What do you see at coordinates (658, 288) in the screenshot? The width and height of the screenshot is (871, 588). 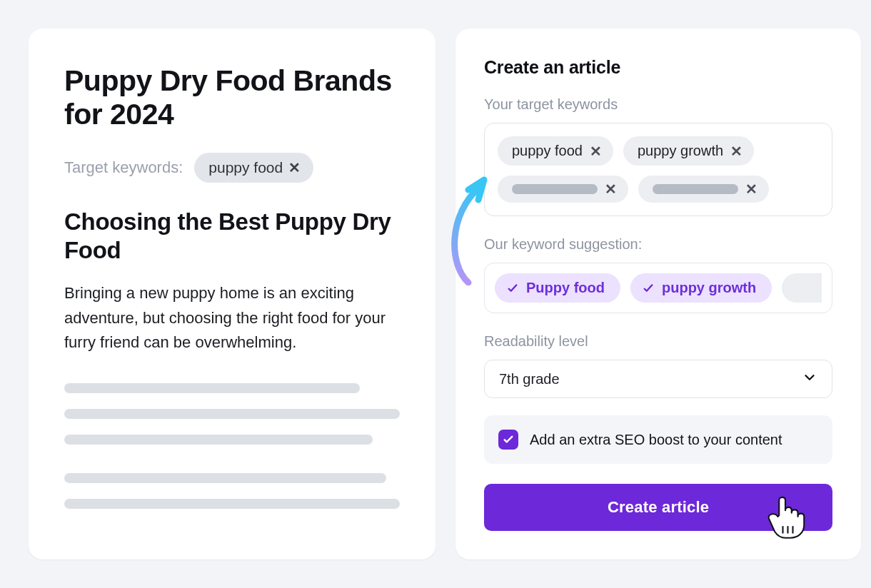 I see `keyword-suggestion-box: Puppy food puppy growth` at bounding box center [658, 288].